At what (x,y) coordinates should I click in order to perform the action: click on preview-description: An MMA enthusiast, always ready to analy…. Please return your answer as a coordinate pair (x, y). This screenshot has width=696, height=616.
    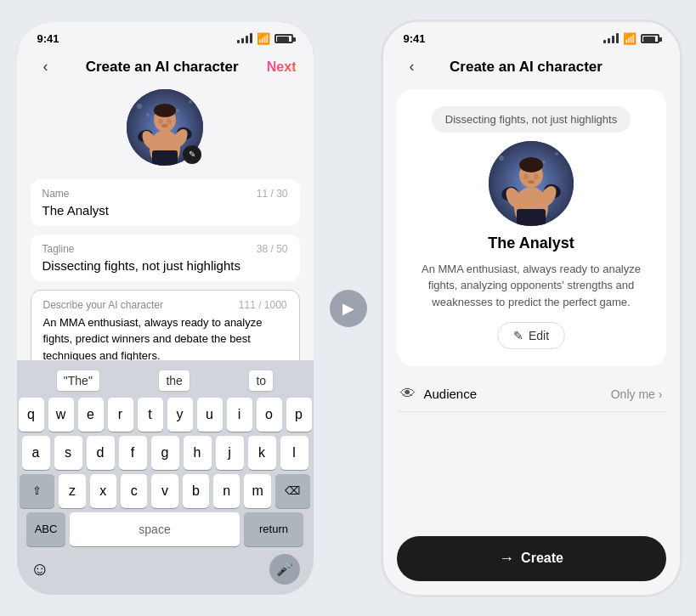
    Looking at the image, I should click on (532, 285).